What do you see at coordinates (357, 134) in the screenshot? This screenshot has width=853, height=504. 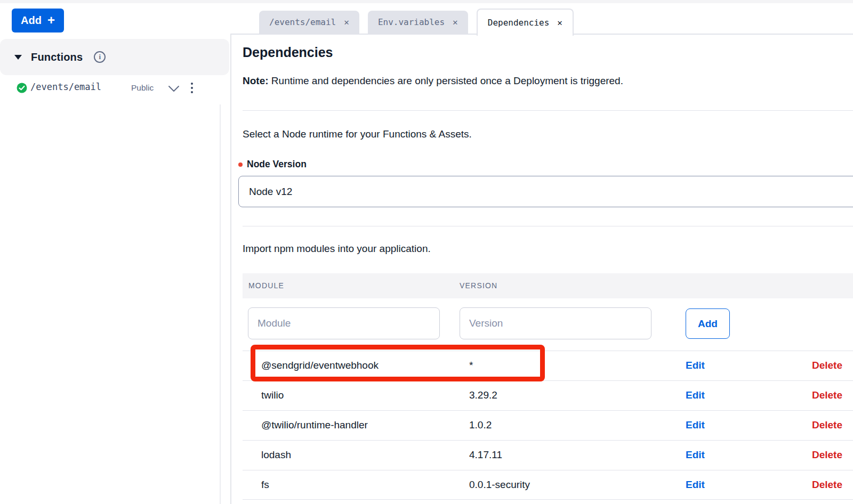 I see `runtime-description: Select a Node runtime for your Functions…` at bounding box center [357, 134].